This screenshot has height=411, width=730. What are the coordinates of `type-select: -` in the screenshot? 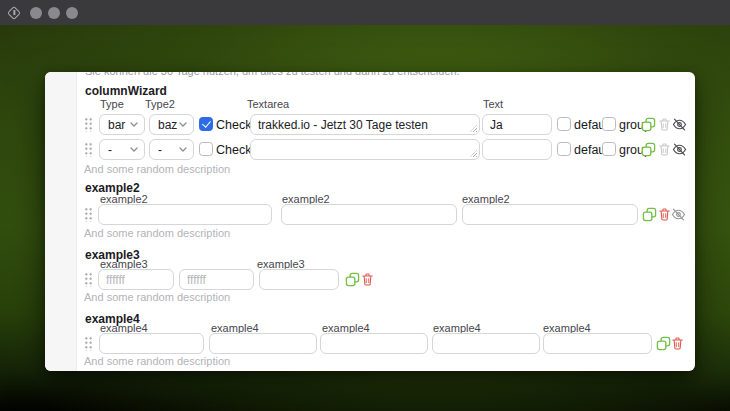 It's located at (122, 150).